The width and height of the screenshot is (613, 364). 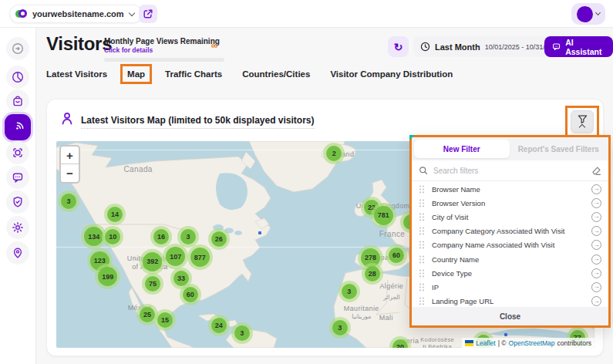 What do you see at coordinates (22, 14) in the screenshot?
I see `site-favicon-icon` at bounding box center [22, 14].